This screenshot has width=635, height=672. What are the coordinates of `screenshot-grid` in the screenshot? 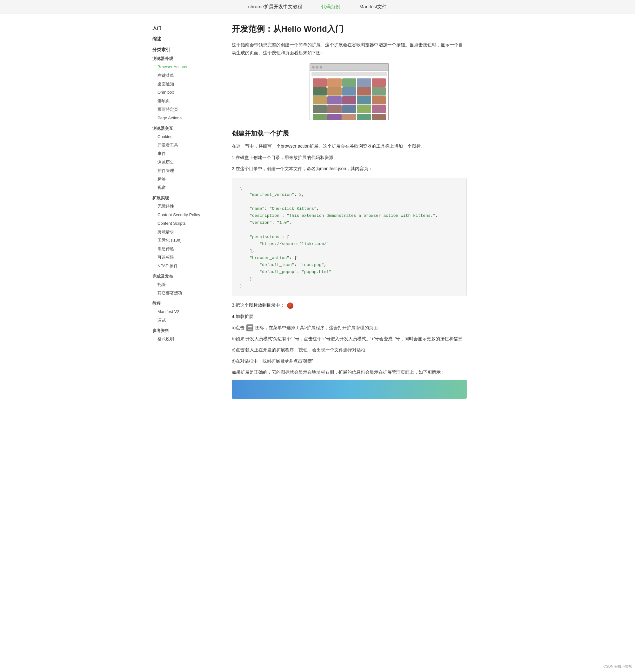 It's located at (349, 99).